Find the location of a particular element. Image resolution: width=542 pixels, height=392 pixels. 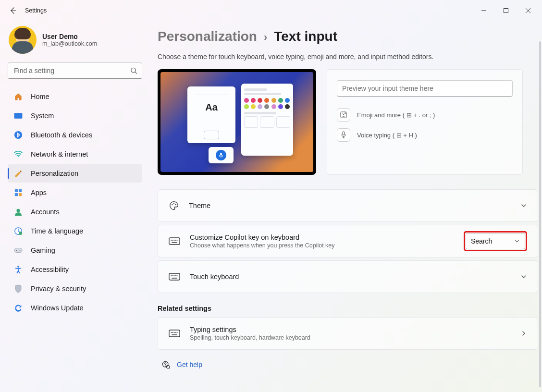

nav: Home System Bluetooth & devices Network … is located at coordinates (75, 202).